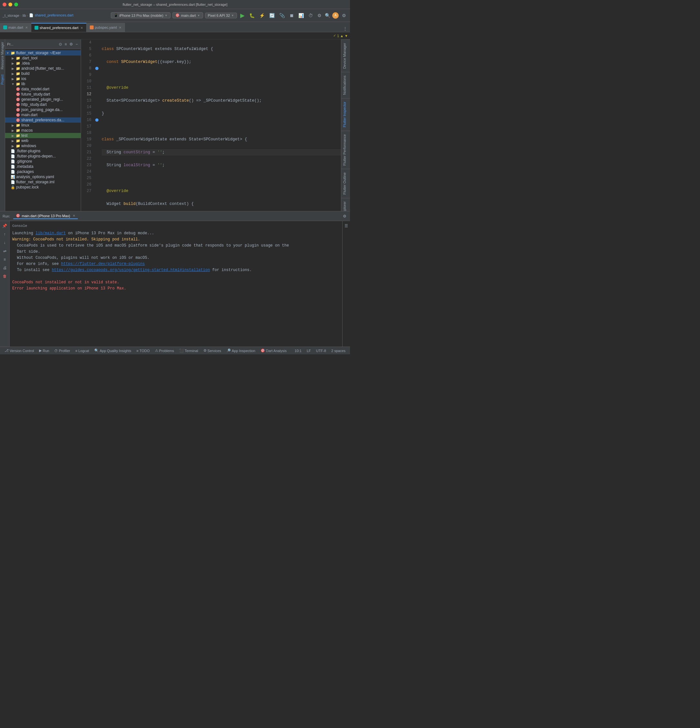 This screenshot has width=700, height=728. I want to click on tree-generated-plugin-label: generated_plugin_regi..., so click(42, 100).